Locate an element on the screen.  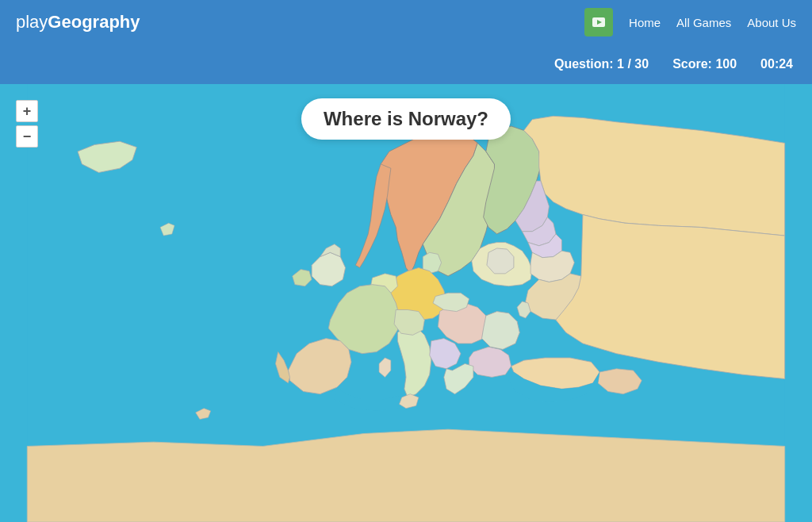
timer: 00:24 is located at coordinates (777, 64).